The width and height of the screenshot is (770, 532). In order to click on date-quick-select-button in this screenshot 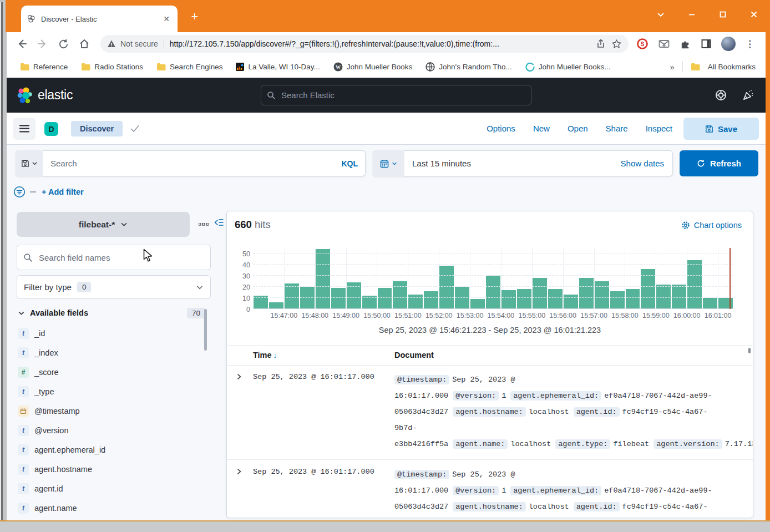, I will do `click(388, 163)`.